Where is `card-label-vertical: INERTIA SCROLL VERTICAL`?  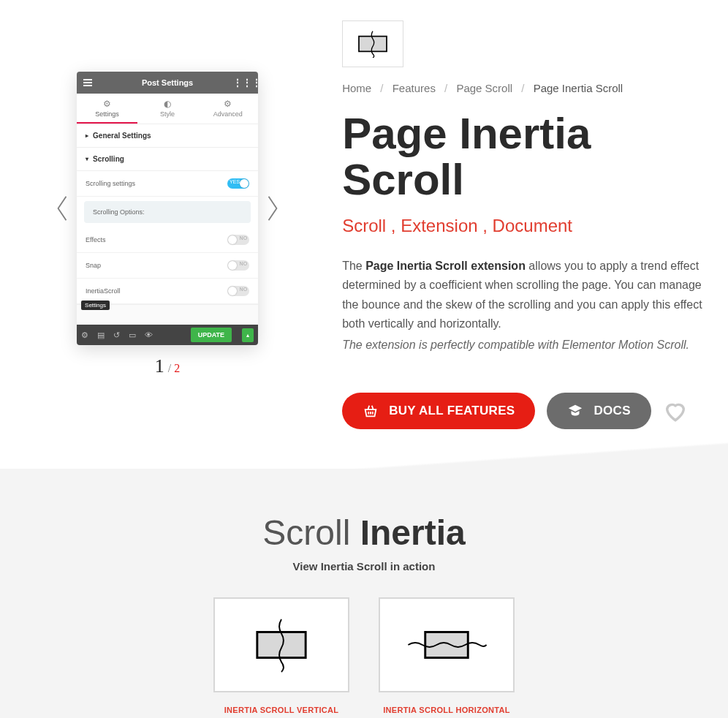
card-label-vertical: INERTIA SCROLL VERTICAL is located at coordinates (281, 710).